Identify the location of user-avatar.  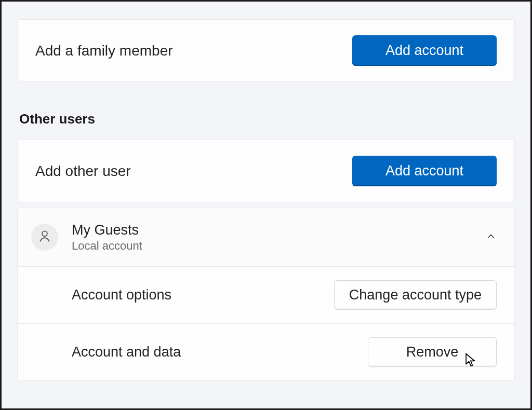
(45, 237).